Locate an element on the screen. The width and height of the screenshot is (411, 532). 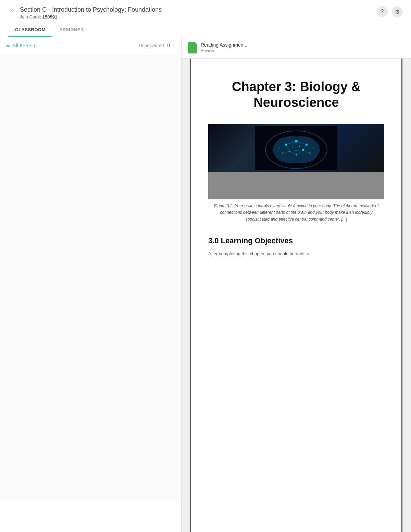
chevron-down-icon: ▾ is located at coordinates (35, 46).